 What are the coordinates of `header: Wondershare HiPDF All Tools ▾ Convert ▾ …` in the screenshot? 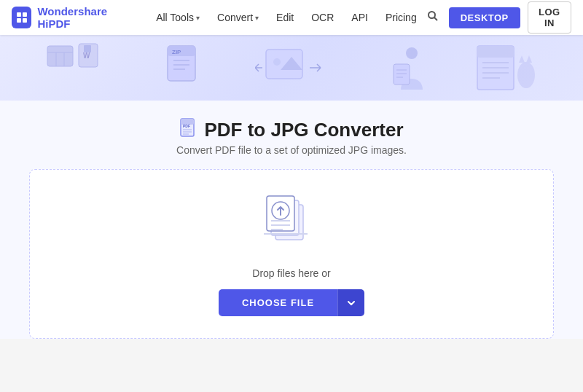 It's located at (292, 17).